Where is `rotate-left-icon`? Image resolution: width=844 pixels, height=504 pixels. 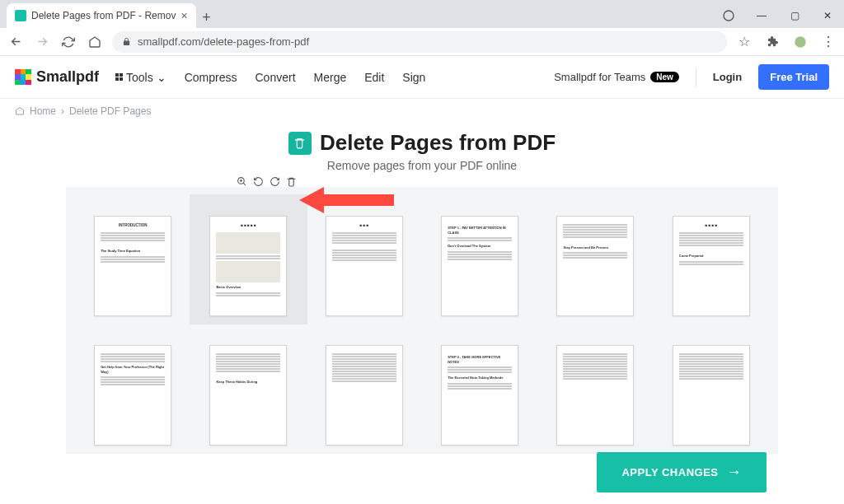 rotate-left-icon is located at coordinates (259, 181).